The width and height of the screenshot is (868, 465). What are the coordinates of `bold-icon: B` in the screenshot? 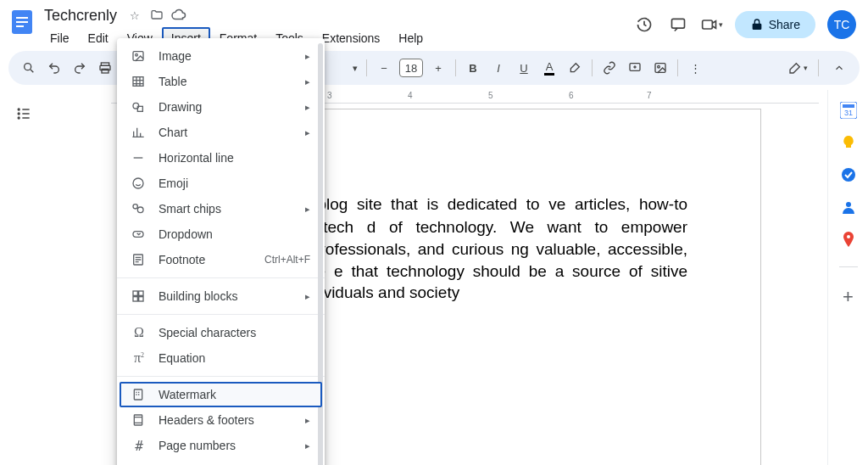 It's located at (473, 68).